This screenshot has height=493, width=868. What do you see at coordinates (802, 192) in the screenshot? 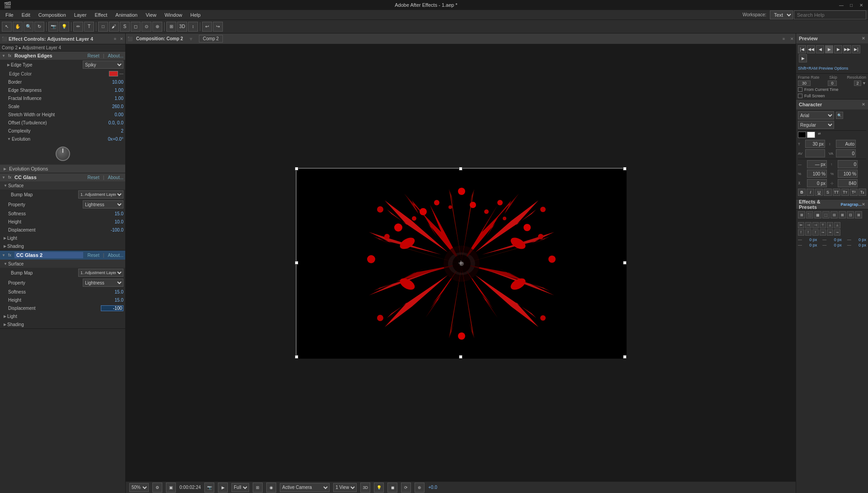
I see `bold-btn: B` at bounding box center [802, 192].